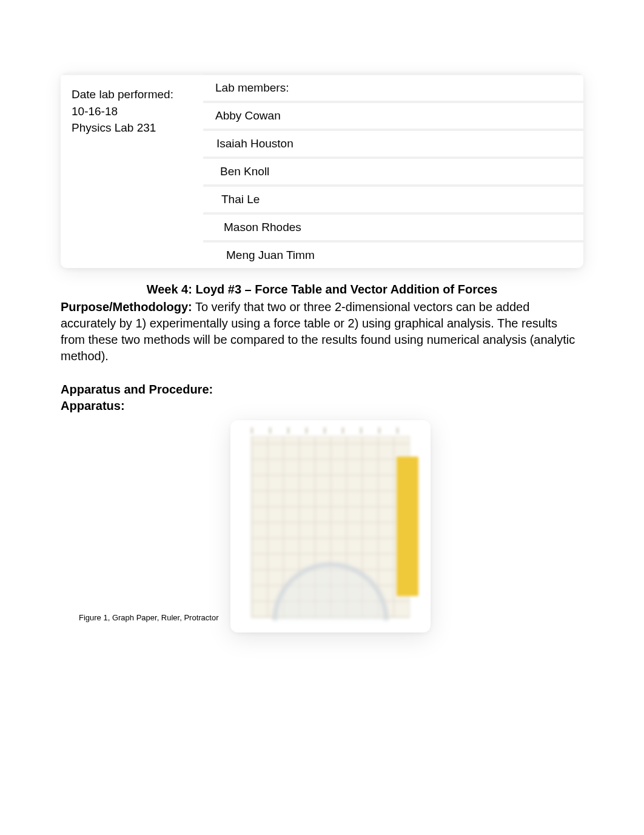 This screenshot has height=835, width=644. Describe the element at coordinates (149, 617) in the screenshot. I see `figure-caption: Figure 1, Graph Paper, Ruler, Protractor` at that location.